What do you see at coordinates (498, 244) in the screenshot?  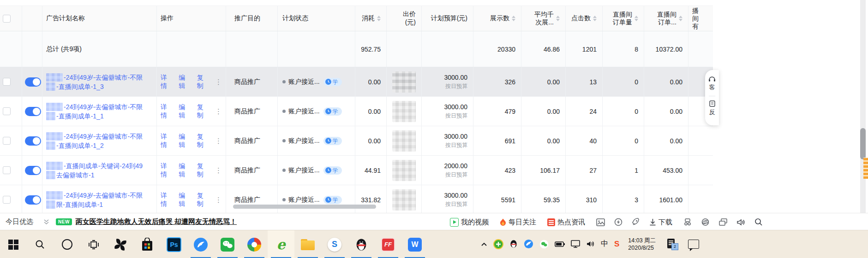 I see `security-app-tray-icon` at bounding box center [498, 244].